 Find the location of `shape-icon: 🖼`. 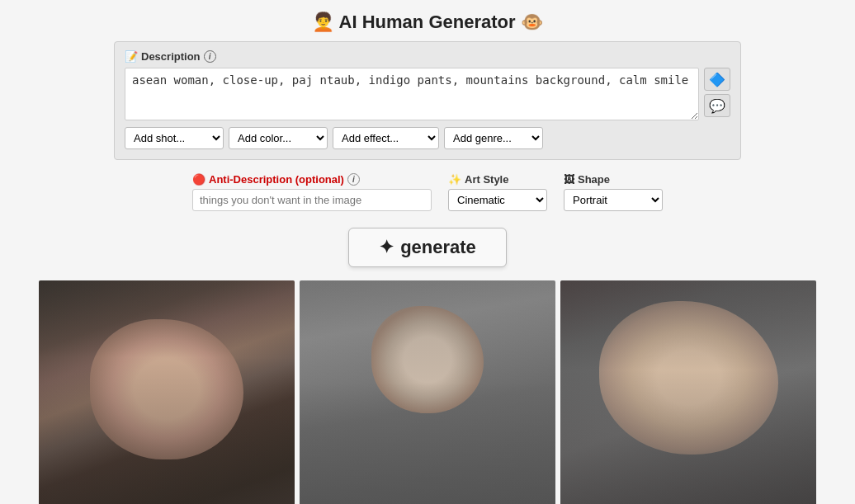

shape-icon: 🖼 is located at coordinates (569, 180).